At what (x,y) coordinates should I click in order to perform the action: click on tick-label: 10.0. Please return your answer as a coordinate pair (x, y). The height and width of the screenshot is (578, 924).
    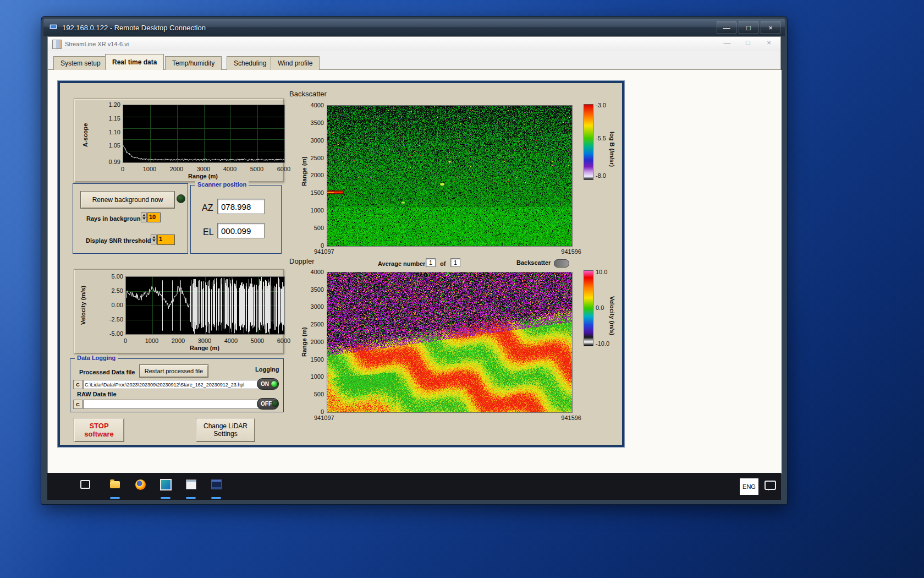
    Looking at the image, I should click on (602, 272).